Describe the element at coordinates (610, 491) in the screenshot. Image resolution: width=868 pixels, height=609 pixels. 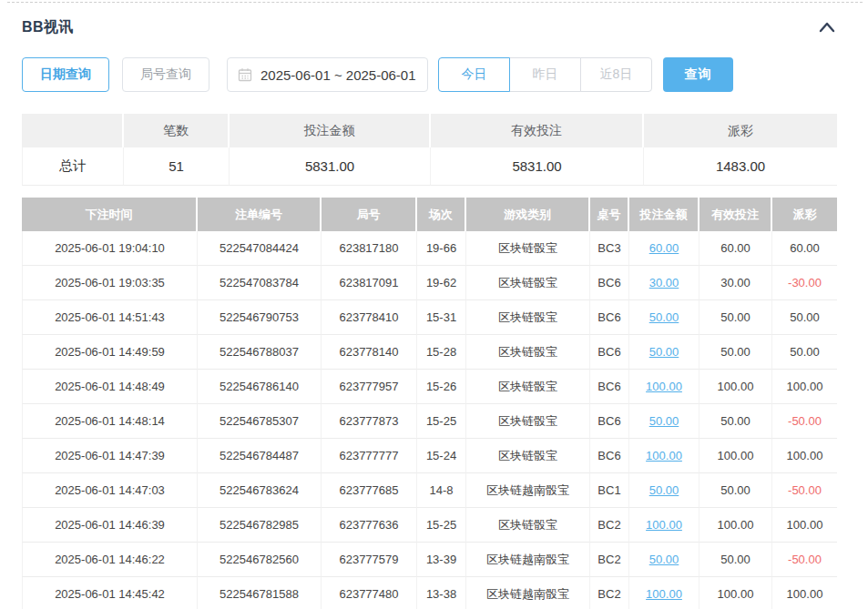
I see `cell-table-id: BC1` at that location.